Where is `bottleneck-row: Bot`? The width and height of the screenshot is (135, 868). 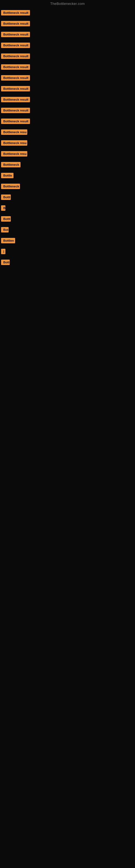 bottleneck-row: Bot is located at coordinates (68, 230).